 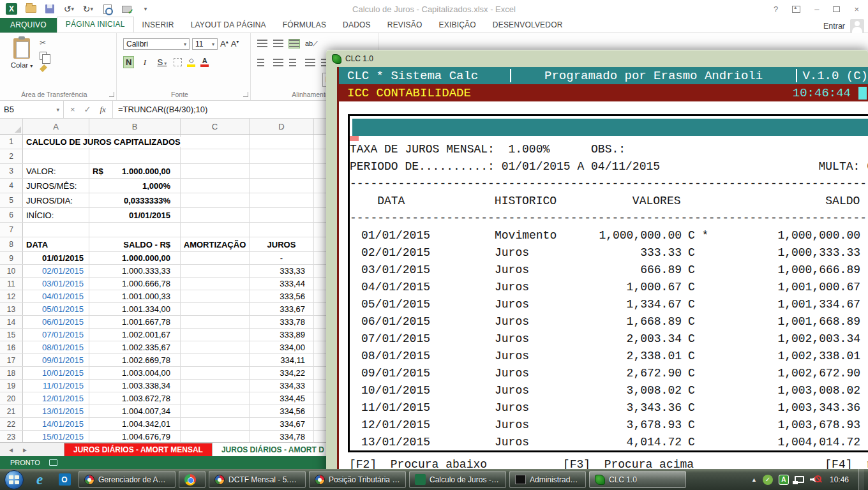 I want to click on taskbar-button: Posição Tributária - ..., so click(x=357, y=480).